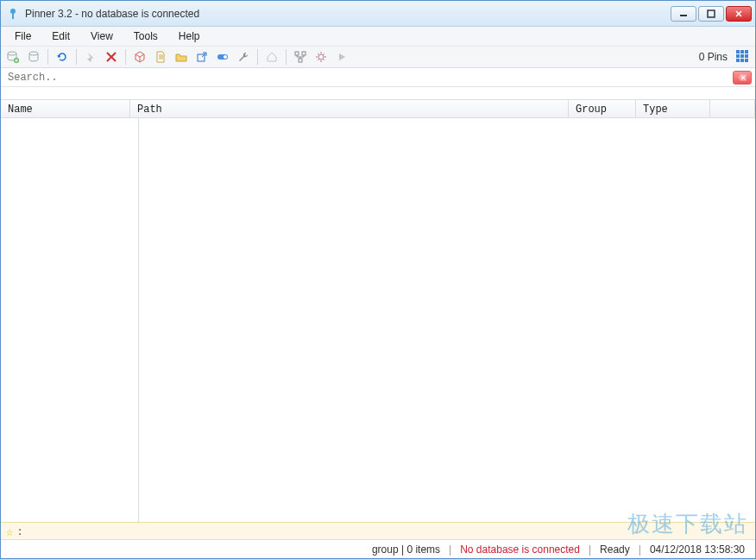  Describe the element at coordinates (378, 531) in the screenshot. I see `favorites-bar: ☆ :` at that location.